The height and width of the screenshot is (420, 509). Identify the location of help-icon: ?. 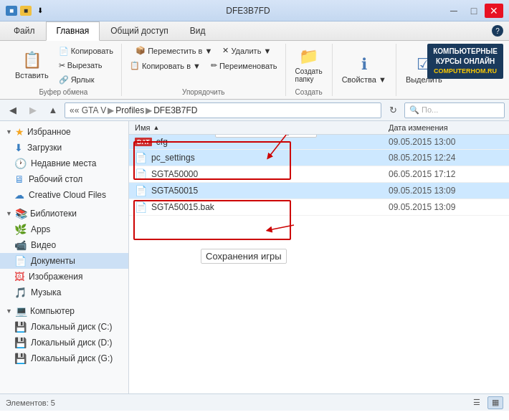
(498, 31).